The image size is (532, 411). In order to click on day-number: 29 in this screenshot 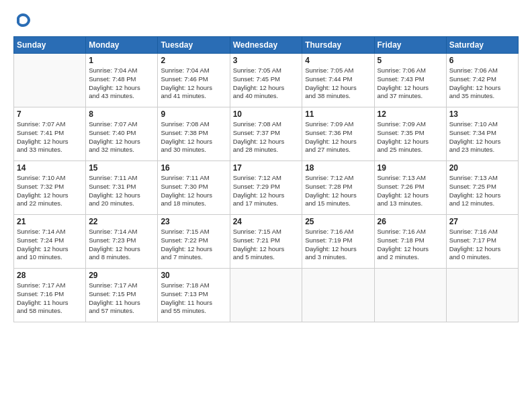, I will do `click(122, 275)`.